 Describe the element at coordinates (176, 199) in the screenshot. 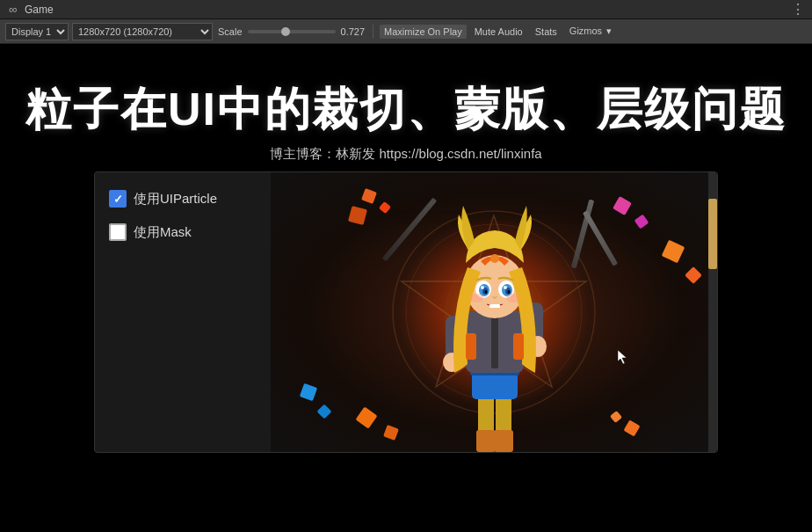

I see `checkbox-label-0: 使用UIParticle` at that location.